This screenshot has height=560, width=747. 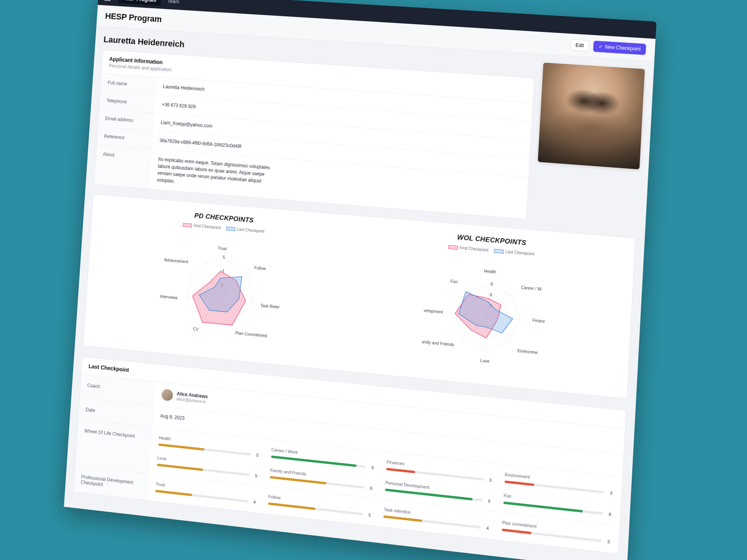 I want to click on bar-item: Love5, so click(x=208, y=467).